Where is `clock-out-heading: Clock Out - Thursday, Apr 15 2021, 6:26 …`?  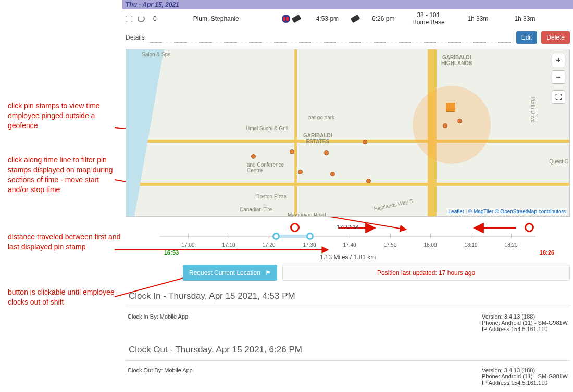 clock-out-heading: Clock Out - Thursday, Apr 15 2021, 6:26 … is located at coordinates (348, 351).